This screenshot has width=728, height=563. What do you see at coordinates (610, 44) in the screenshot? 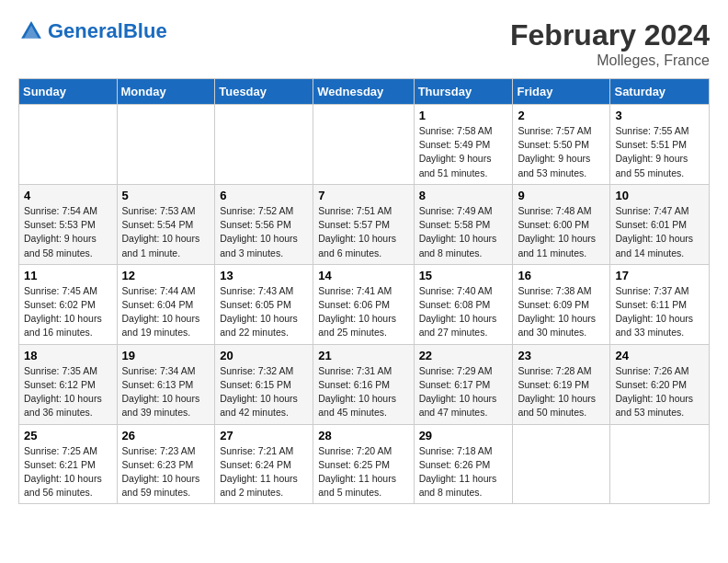
I see `title-block: February 2024 Molleges, France` at bounding box center [610, 44].